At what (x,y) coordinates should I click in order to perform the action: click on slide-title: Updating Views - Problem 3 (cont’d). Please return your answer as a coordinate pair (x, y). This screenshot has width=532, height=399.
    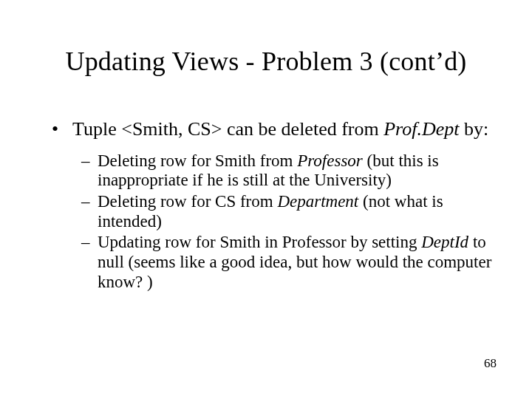
    Looking at the image, I should click on (266, 61).